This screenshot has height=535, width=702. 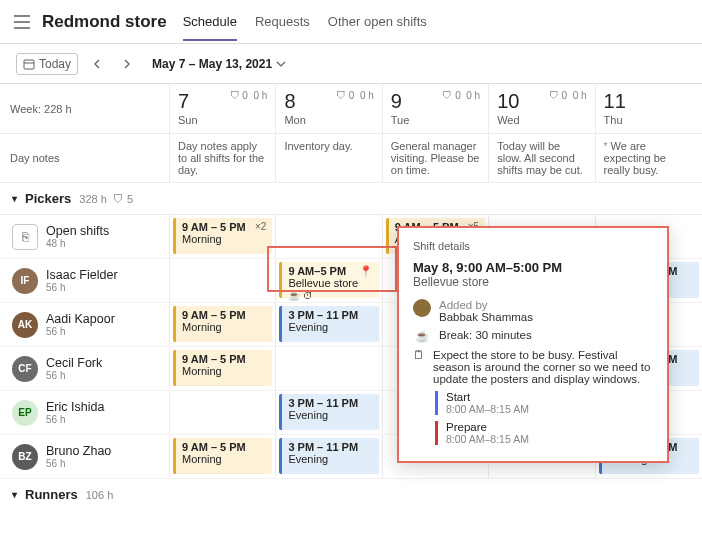 What do you see at coordinates (25, 369) in the screenshot?
I see `avatar: CF` at bounding box center [25, 369].